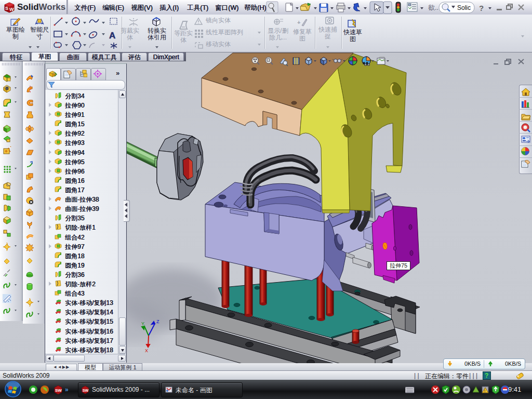 This screenshot has width=532, height=399. I want to click on svg-text: A, so click(112, 35).